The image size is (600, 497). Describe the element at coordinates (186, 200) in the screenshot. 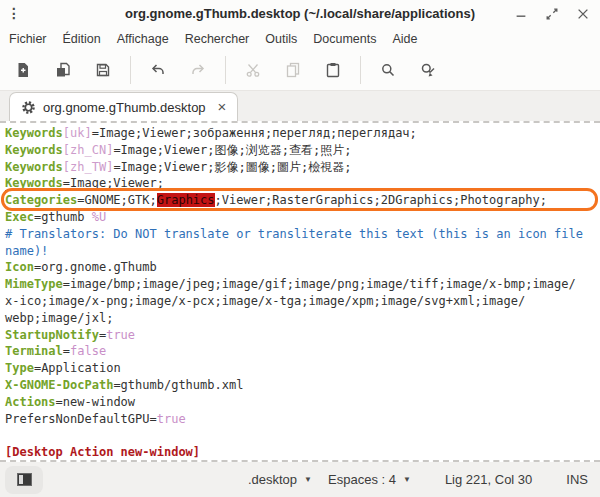

I see `search-match-highlight: Graphics` at that location.